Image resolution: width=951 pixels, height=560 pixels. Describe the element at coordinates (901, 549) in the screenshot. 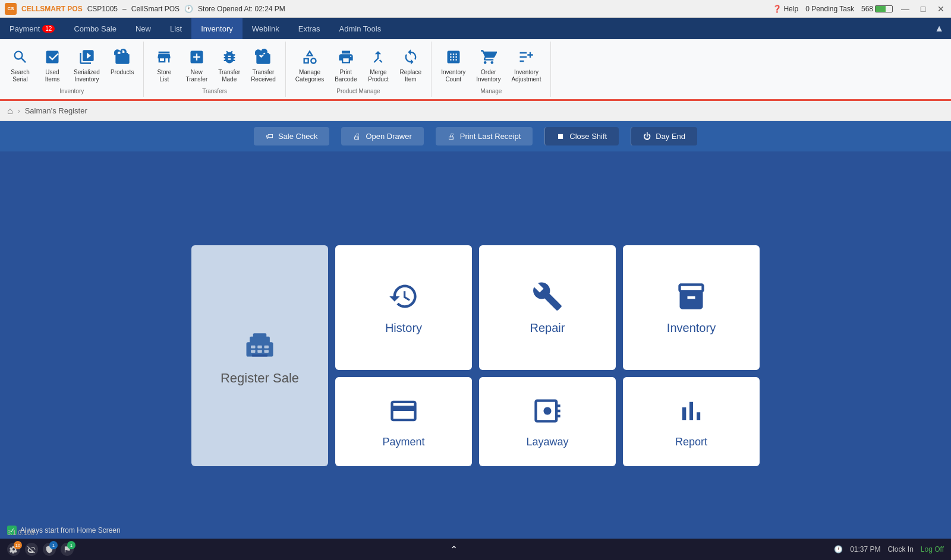

I see `clock-in-label: Clock In` at that location.